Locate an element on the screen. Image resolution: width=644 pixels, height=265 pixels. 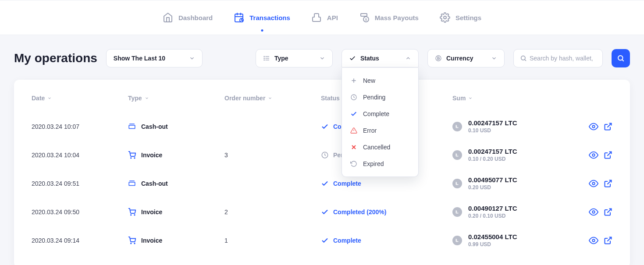
select-label: Show The Last 10 is located at coordinates (139, 58).